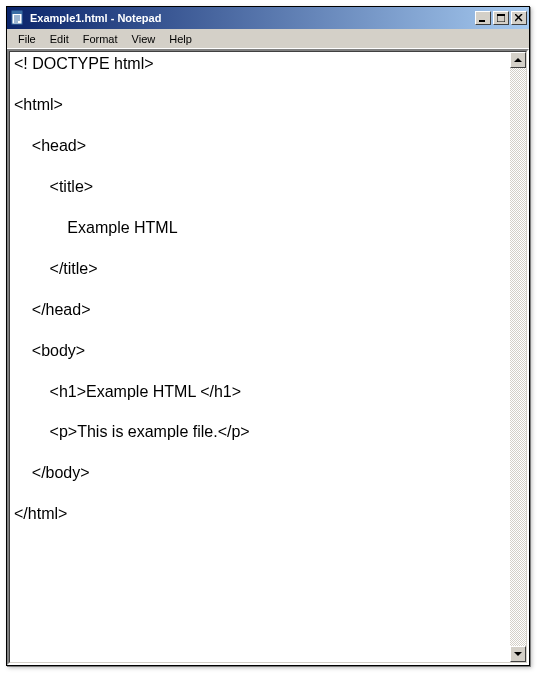 The height and width of the screenshot is (674, 540). What do you see at coordinates (18, 18) in the screenshot?
I see `notepad-icon` at bounding box center [18, 18].